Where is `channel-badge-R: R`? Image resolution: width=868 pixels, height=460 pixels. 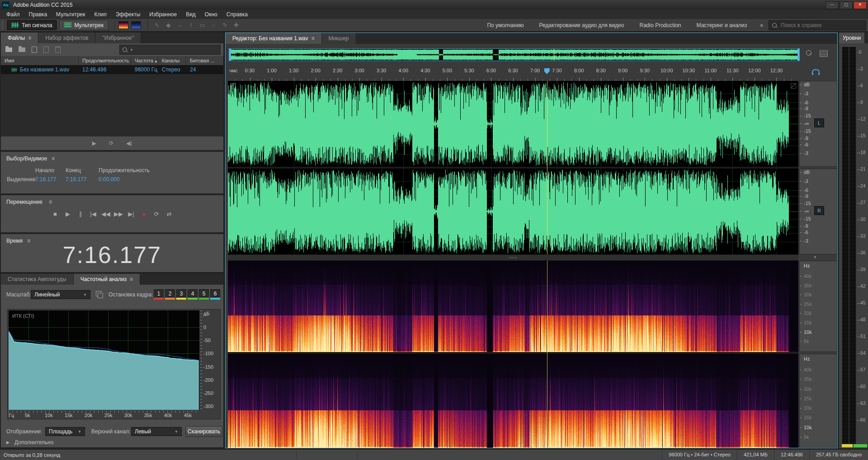 channel-badge-R: R is located at coordinates (819, 211).